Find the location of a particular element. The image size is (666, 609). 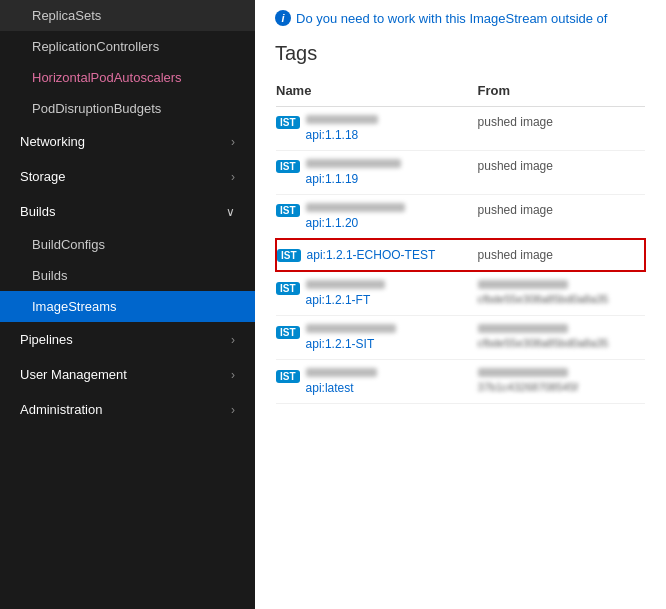

tag-link: api:1.1.18 is located at coordinates (342, 135).